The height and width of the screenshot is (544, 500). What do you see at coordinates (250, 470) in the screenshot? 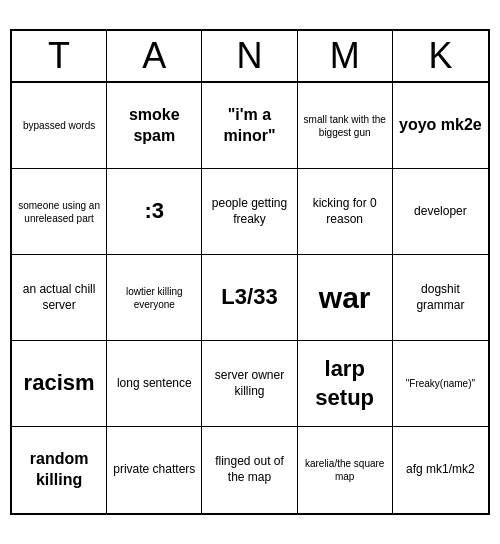
I see `bingo-cell-22: flinged out of the map` at bounding box center [250, 470].